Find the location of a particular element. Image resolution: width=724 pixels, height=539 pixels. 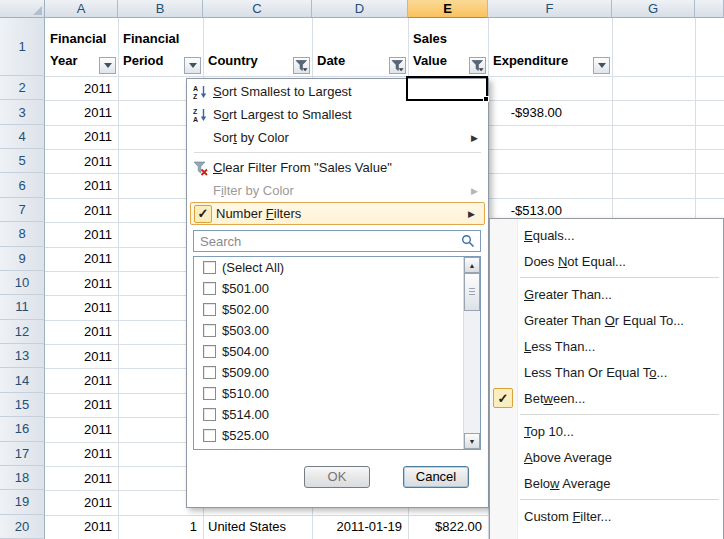

menu-item: Filter by Color▶ is located at coordinates (338, 190).